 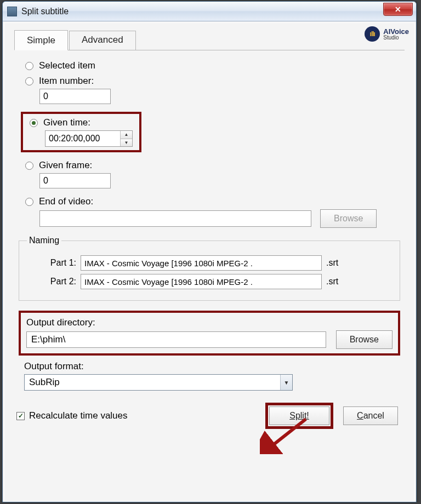 What do you see at coordinates (209, 268) in the screenshot?
I see `naming-group: Naming Part 1: IMAX - Cosmic Voyage [199…` at bounding box center [209, 268].